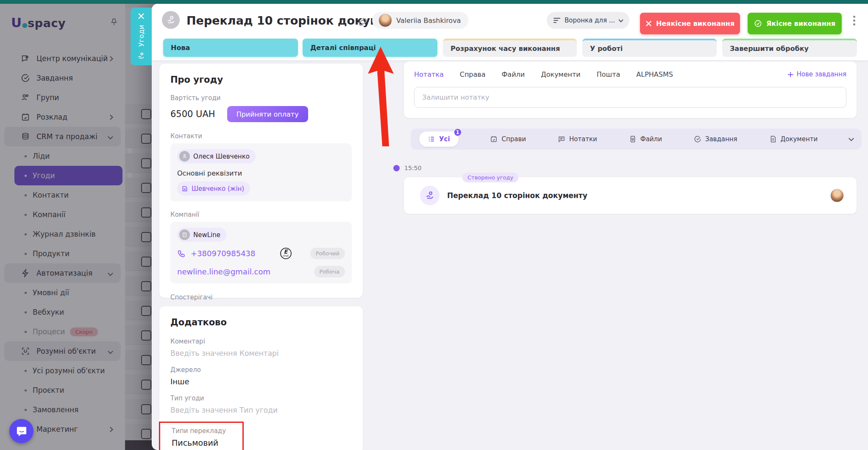 Image resolution: width=868 pixels, height=450 pixels. Describe the element at coordinates (261, 253) in the screenshot. I see `company-group: NewLine +380970985438 Echat Робочий newl…` at that location.